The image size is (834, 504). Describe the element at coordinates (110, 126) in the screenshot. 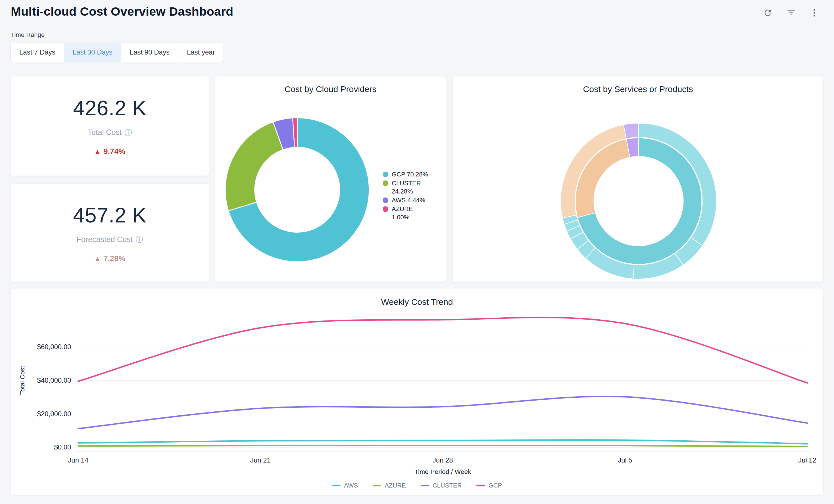

I see `kpi-card-total-cost: 426.2 K Total Cost ⓘ ▲ 9.74%` at that location.